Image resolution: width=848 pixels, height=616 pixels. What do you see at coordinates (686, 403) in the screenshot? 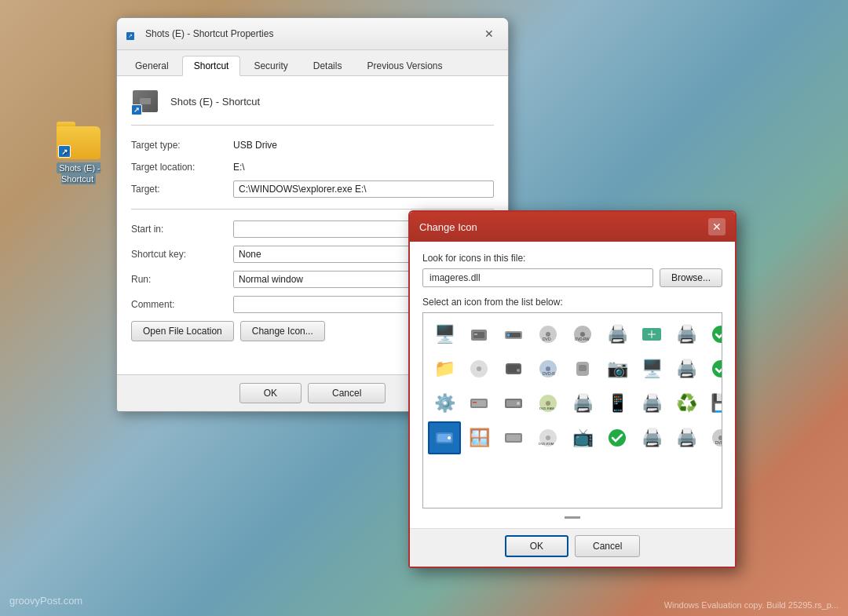
I see `icon-cell: ♻️` at bounding box center [686, 403].